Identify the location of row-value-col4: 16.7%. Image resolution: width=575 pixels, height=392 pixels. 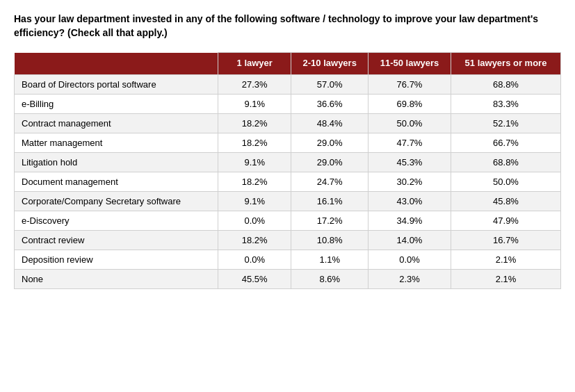
(506, 240).